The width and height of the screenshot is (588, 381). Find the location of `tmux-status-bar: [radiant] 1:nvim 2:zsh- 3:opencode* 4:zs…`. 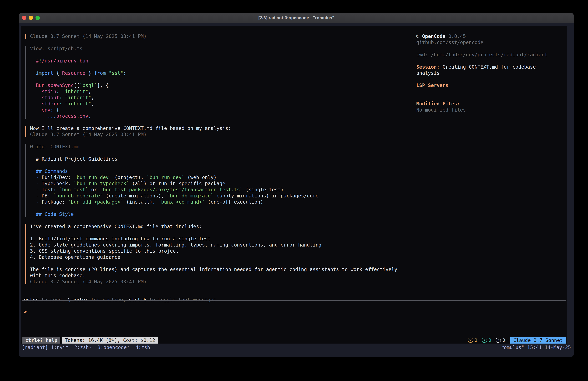

tmux-status-bar: [radiant] 1:nvim 2:zsh- 3:opencode* 4:zs… is located at coordinates (296, 347).